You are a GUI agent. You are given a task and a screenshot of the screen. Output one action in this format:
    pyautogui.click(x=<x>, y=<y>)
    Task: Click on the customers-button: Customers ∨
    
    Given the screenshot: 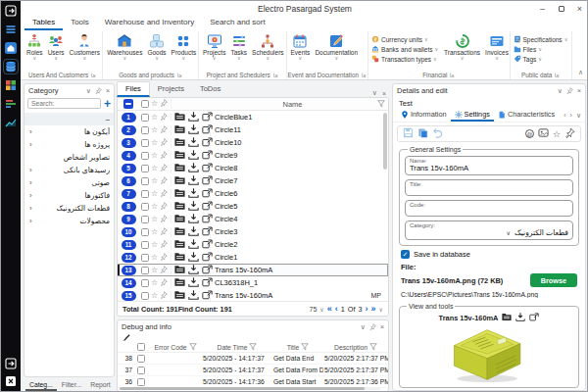 What is the action you would take?
    pyautogui.click(x=84, y=47)
    